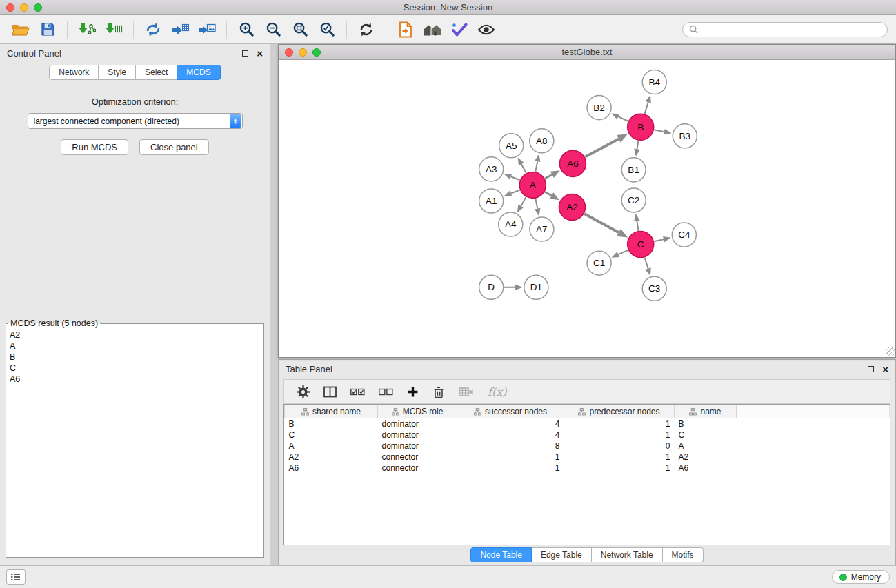  I want to click on graph-edge-A2-C, so click(601, 223).